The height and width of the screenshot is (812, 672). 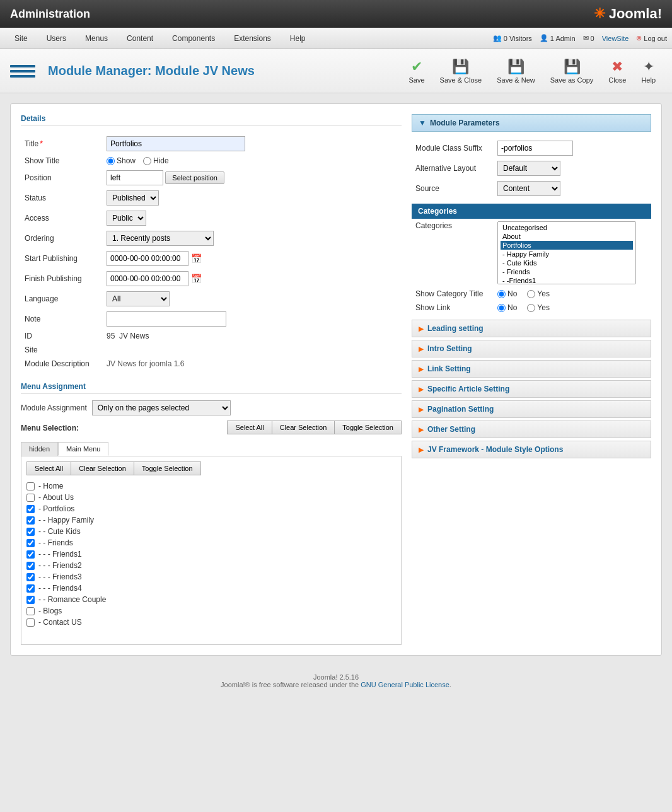 I want to click on categories-form: Categories Uncategorised About Portfolio…, so click(x=531, y=267).